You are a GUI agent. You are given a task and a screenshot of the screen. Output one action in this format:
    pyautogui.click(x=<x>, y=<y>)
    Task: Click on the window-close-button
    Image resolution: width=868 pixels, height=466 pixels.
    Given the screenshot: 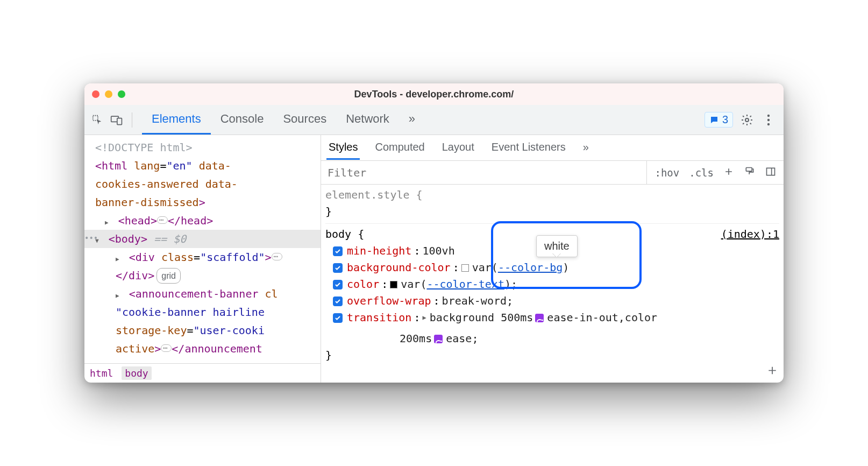 What is the action you would take?
    pyautogui.click(x=96, y=94)
    